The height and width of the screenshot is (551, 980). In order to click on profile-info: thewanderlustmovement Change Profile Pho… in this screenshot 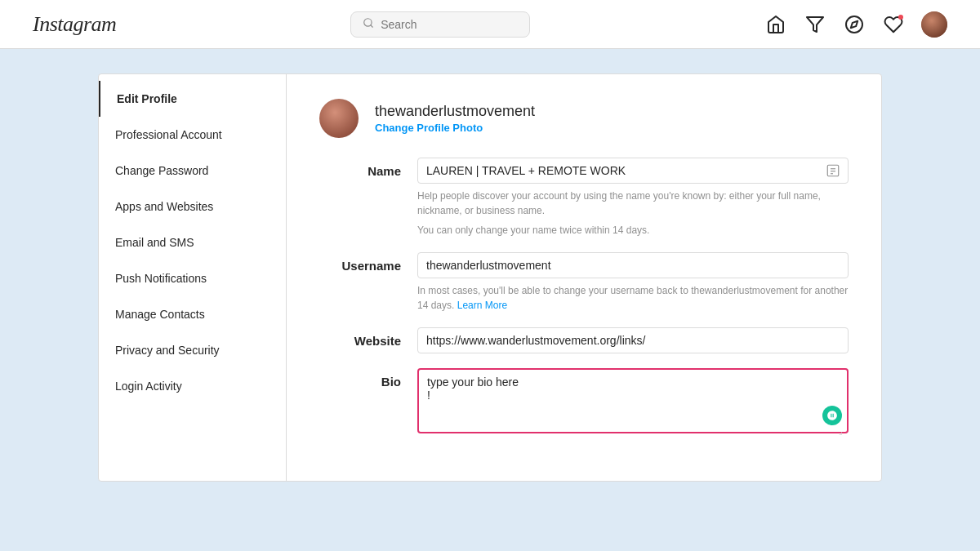, I will do `click(455, 118)`.